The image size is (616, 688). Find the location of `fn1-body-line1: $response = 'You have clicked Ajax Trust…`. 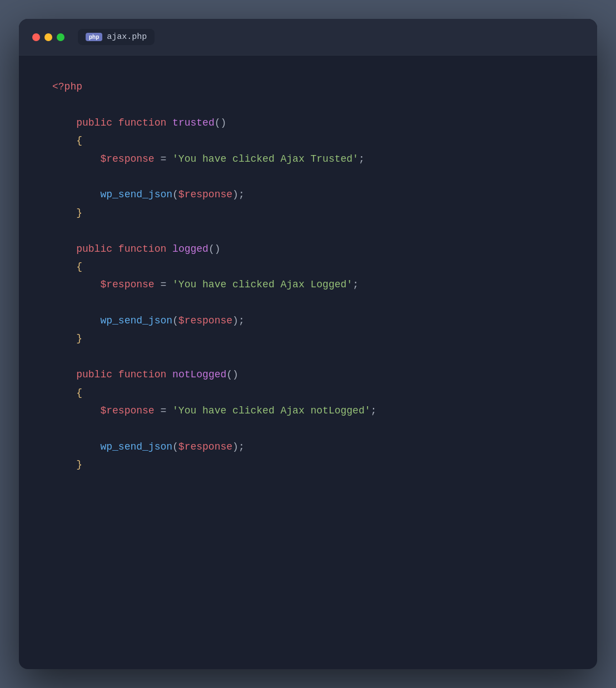

fn1-body-line1: $response = 'You have clicked Ajax Trust… is located at coordinates (308, 159).